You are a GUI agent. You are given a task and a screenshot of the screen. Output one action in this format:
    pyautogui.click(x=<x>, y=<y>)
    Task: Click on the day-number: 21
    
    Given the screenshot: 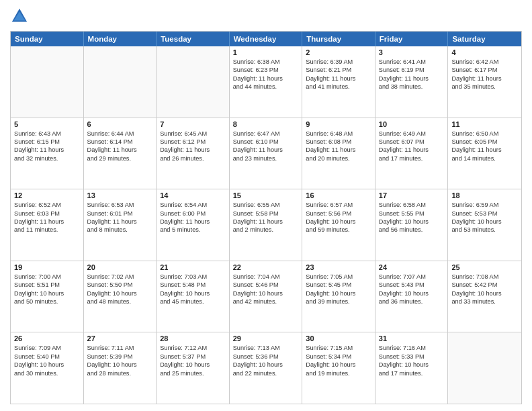 What is the action you would take?
    pyautogui.click(x=193, y=267)
    